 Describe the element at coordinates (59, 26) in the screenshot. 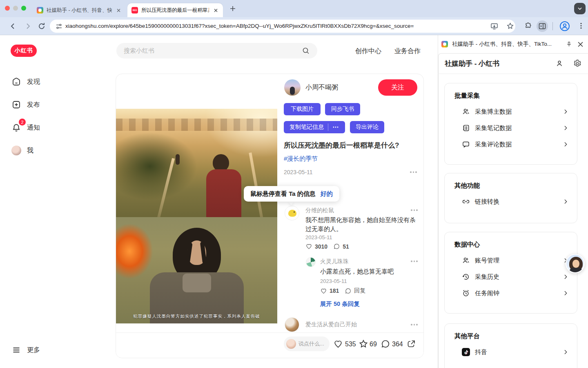

I see `site-settings-icon` at that location.